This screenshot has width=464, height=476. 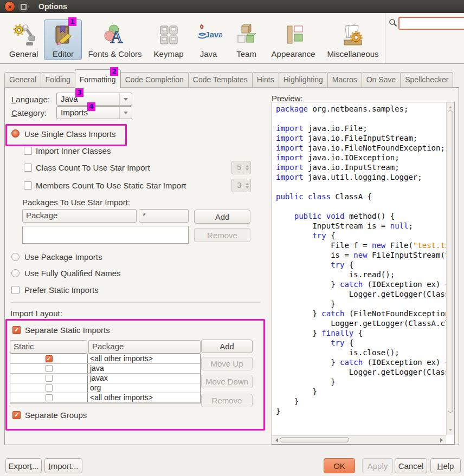 What do you see at coordinates (339, 466) in the screenshot?
I see `ok-button: OK` at bounding box center [339, 466].